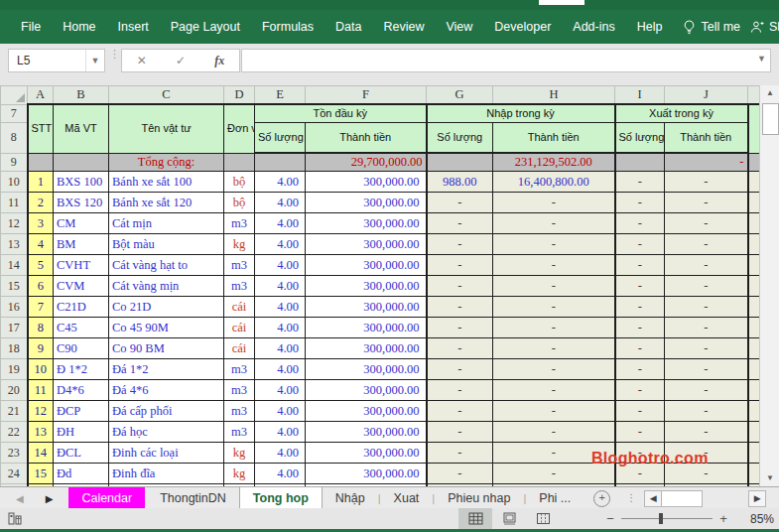 The image size is (779, 532). Describe the element at coordinates (14, 244) in the screenshot. I see `row-number: 13` at that location.